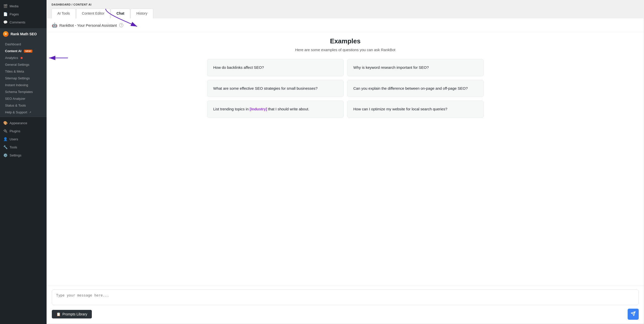 The height and width of the screenshot is (324, 644). Describe the element at coordinates (83, 5) in the screenshot. I see `breadcrumb-current: CONTENT AI` at that location.